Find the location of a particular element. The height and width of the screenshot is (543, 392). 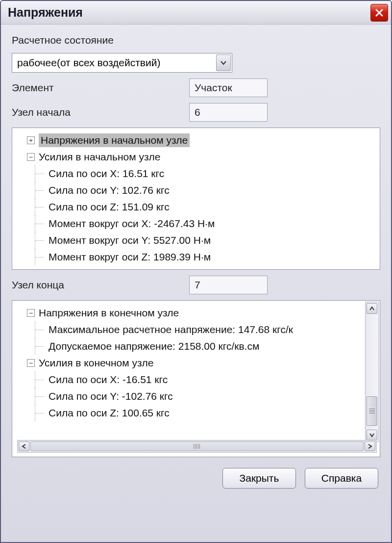

scroll-down-icon is located at coordinates (372, 435).